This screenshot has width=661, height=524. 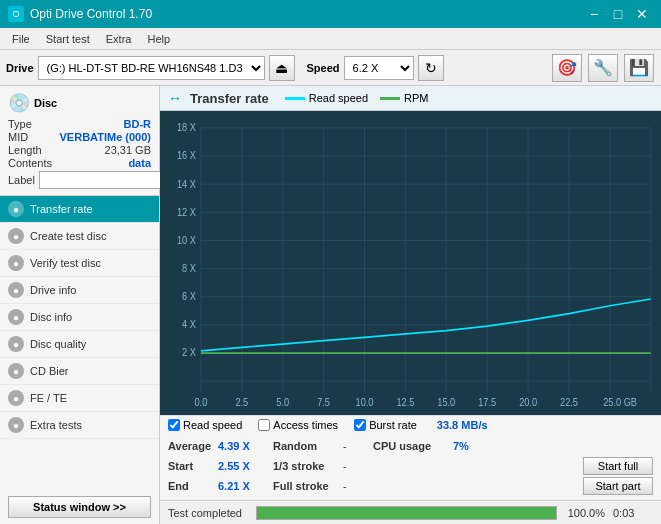 What do you see at coordinates (379, 68) in the screenshot?
I see `speed-select: 6.2 X` at bounding box center [379, 68].